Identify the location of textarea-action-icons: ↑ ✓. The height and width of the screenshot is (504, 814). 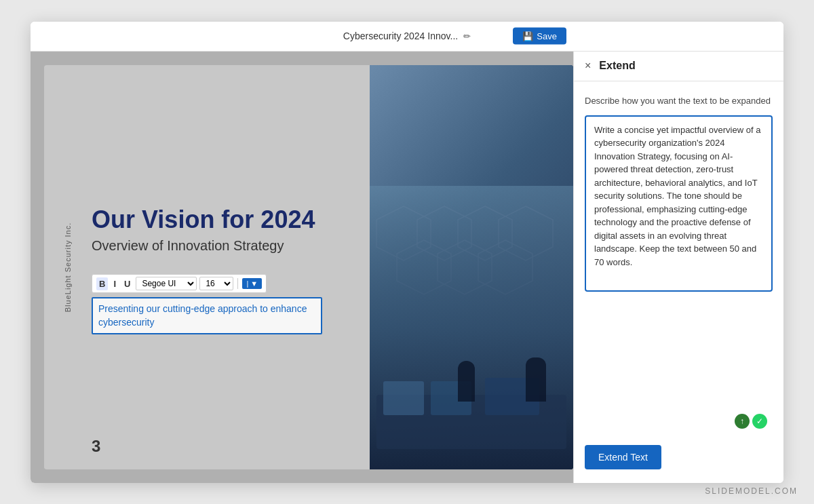
(751, 421).